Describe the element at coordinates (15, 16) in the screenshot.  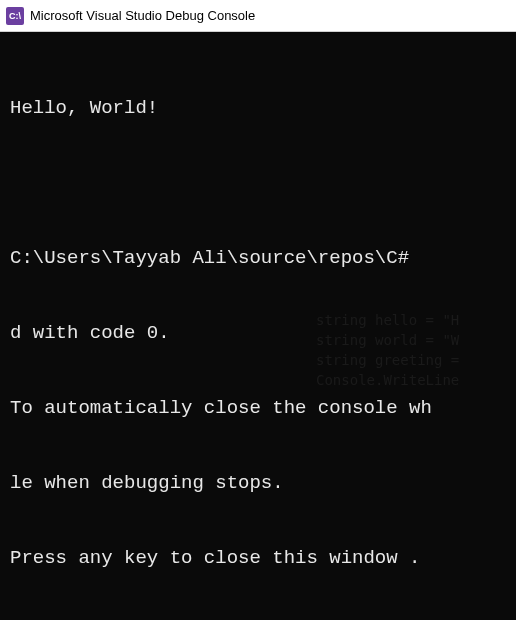
I see `app-icon-label: C:\` at that location.